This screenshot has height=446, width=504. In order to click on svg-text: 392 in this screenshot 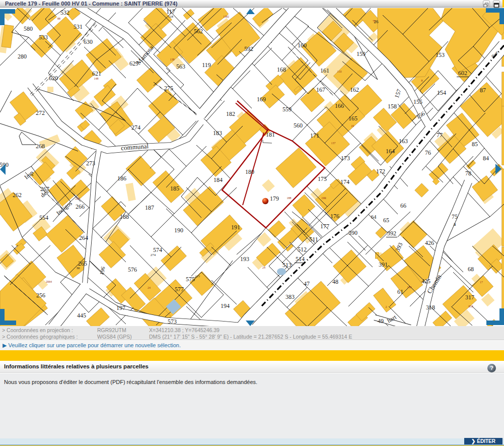, I will do `click(392, 233)`.